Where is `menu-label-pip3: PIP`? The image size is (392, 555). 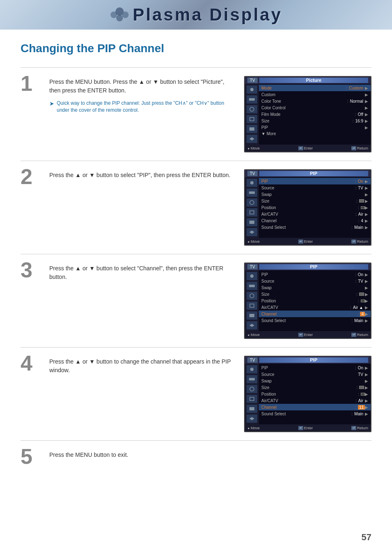 menu-label-pip3: PIP is located at coordinates (307, 274).